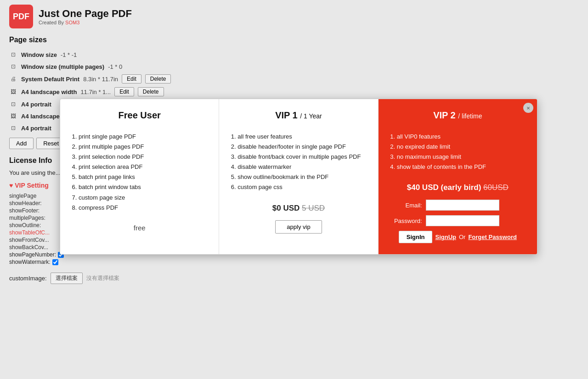 Image resolution: width=588 pixels, height=379 pixels. What do you see at coordinates (299, 208) in the screenshot?
I see `vip1-price: $0 USD 5 USD` at bounding box center [299, 208].